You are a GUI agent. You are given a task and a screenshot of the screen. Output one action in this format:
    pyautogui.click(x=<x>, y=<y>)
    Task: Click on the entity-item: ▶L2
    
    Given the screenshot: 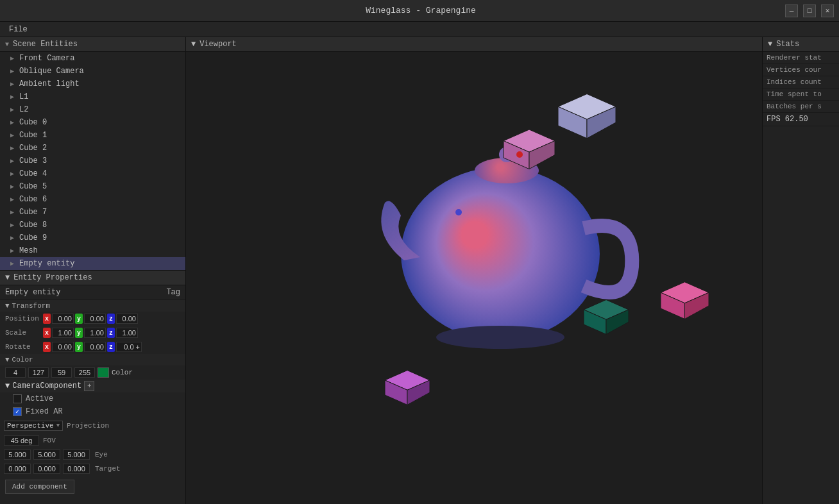 What is the action you would take?
    pyautogui.click(x=92, y=110)
    